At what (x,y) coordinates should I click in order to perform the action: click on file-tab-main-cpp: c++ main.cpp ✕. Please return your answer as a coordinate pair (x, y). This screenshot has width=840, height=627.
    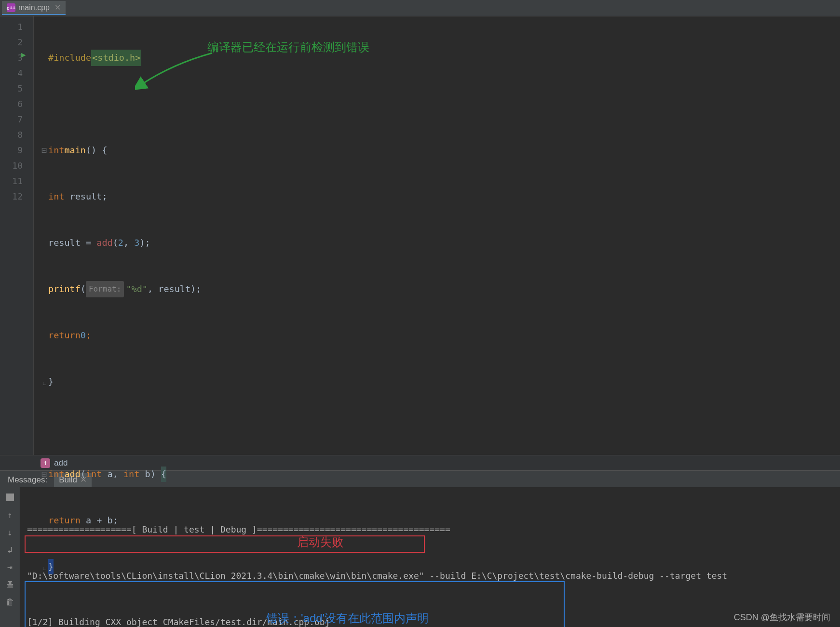
    Looking at the image, I should click on (34, 8).